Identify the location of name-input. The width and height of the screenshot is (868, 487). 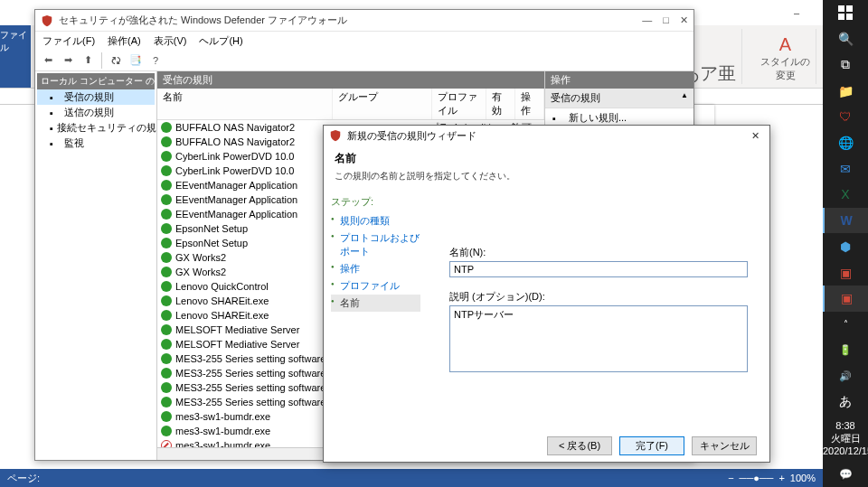
(599, 269).